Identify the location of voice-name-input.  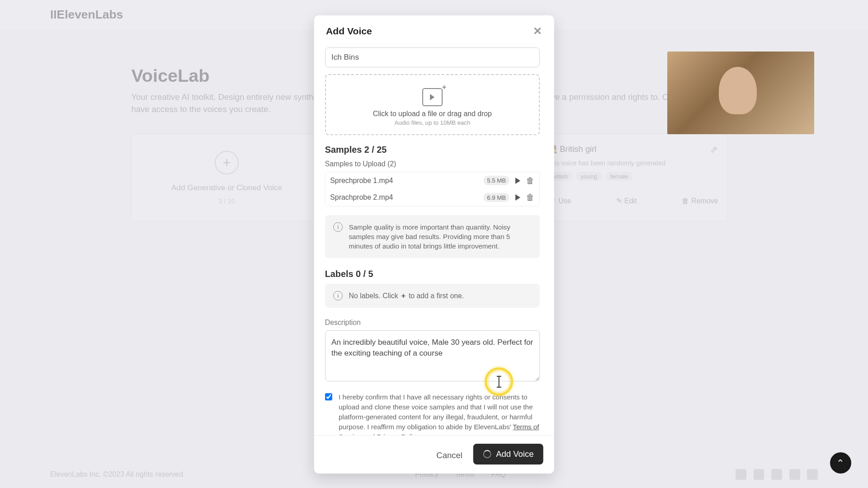
(432, 57).